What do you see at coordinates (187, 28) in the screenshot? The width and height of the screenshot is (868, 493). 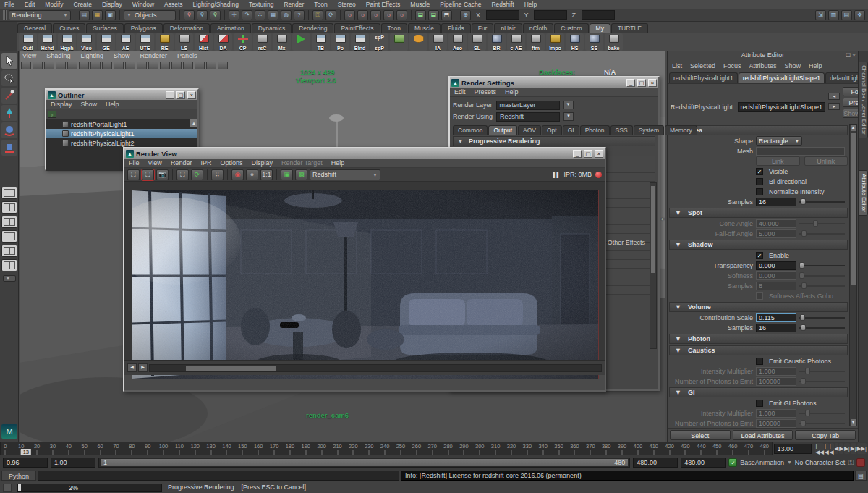 I see `shelf-tab-deformation: Deformation` at bounding box center [187, 28].